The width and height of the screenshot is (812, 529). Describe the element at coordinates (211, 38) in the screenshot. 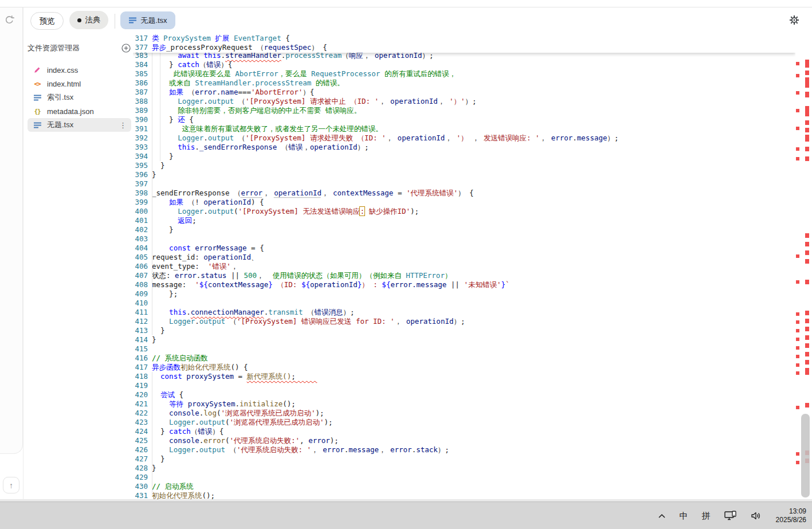

I see `code-line-317: 317类 ProxySystem 扩展 EventTarget {` at that location.